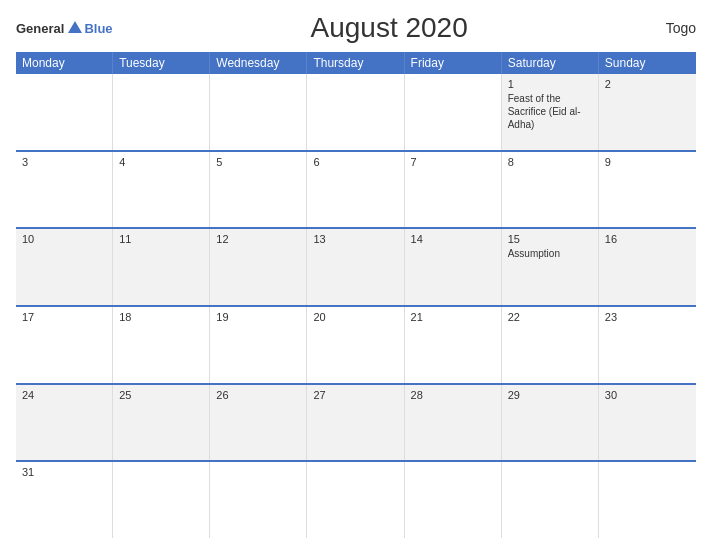 This screenshot has width=712, height=550. Describe the element at coordinates (161, 317) in the screenshot. I see `day-number: 18` at that location.